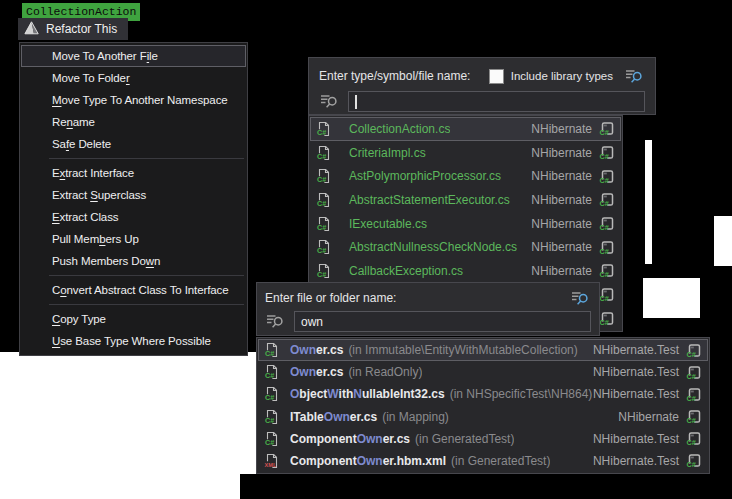 Image resolution: width=732 pixels, height=499 pixels. Describe the element at coordinates (32, 30) in the screenshot. I see `refactor-icon` at that location.